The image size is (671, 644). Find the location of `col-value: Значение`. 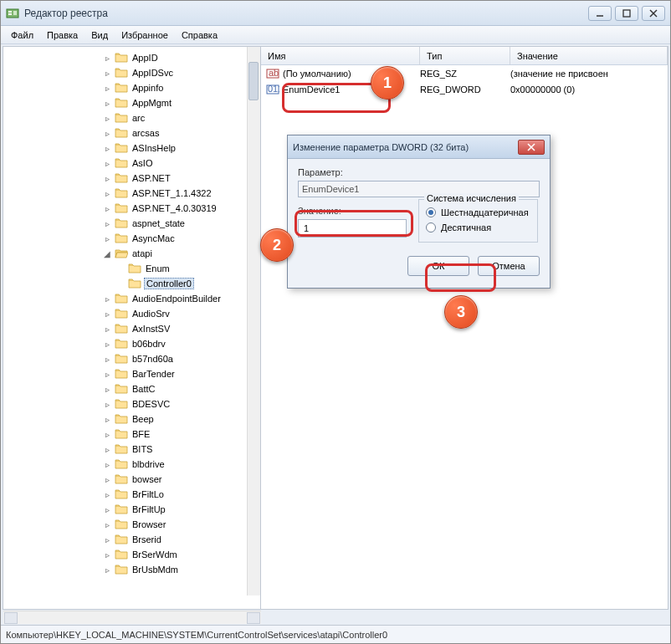

col-value: Значение is located at coordinates (589, 55).